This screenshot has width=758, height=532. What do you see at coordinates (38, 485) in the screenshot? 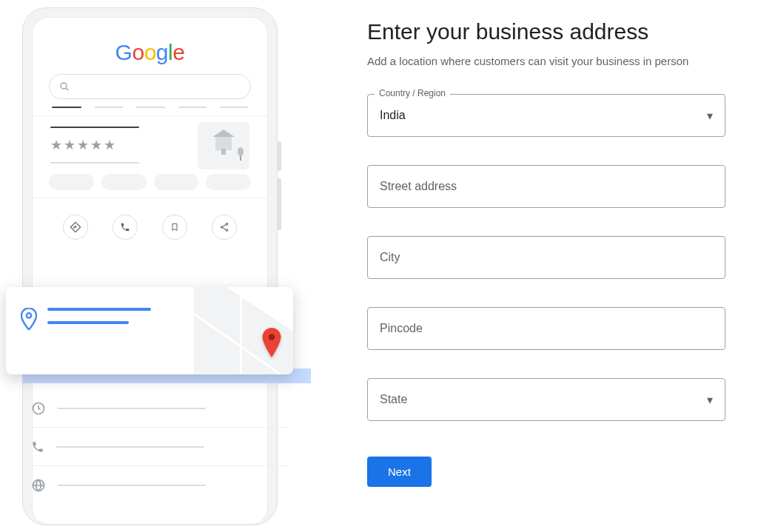
I see `globe-icon` at bounding box center [38, 485].